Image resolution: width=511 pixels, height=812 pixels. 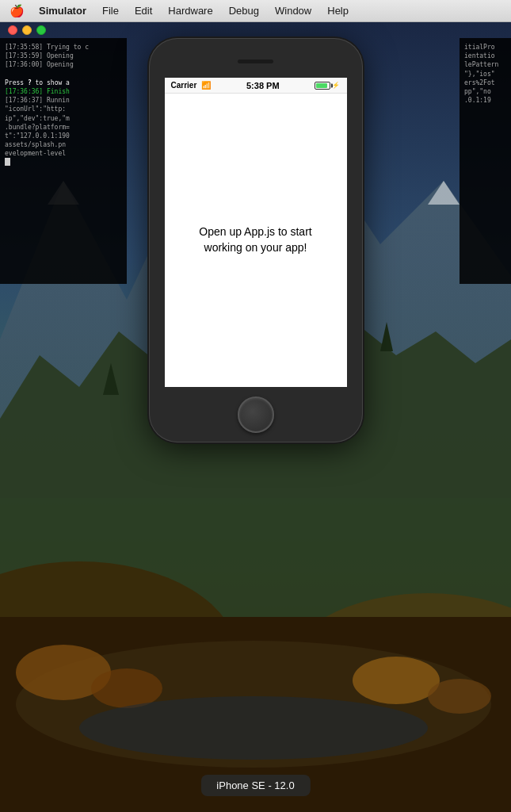 I want to click on console-line-2: [17:35:59] Opening, so click(x=63, y=56).